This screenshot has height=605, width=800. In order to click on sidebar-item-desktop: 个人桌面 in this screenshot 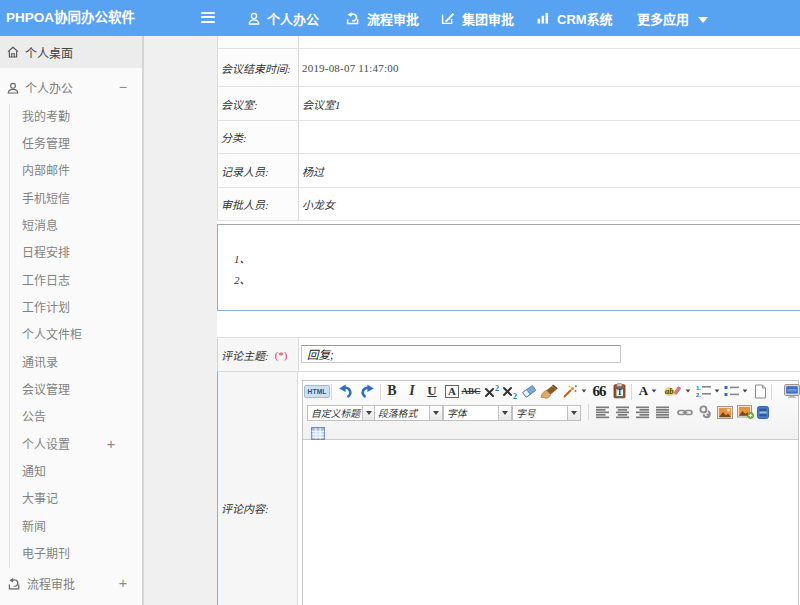, I will do `click(71, 52)`.